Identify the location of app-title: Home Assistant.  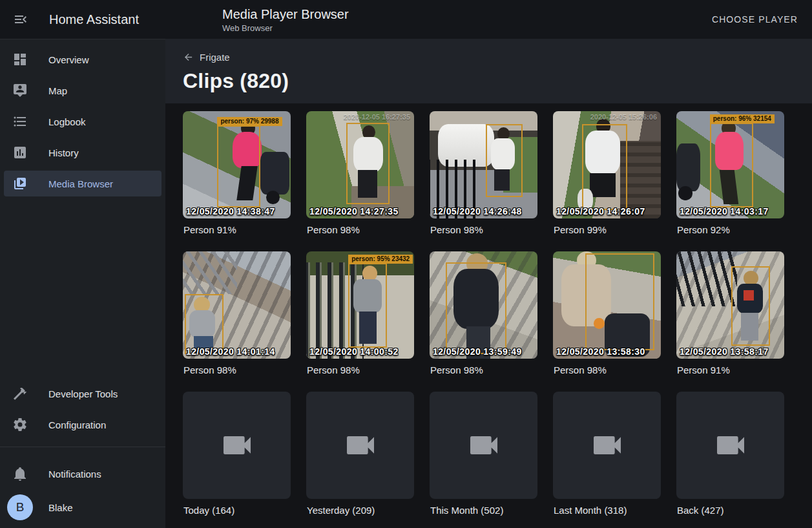
(94, 19).